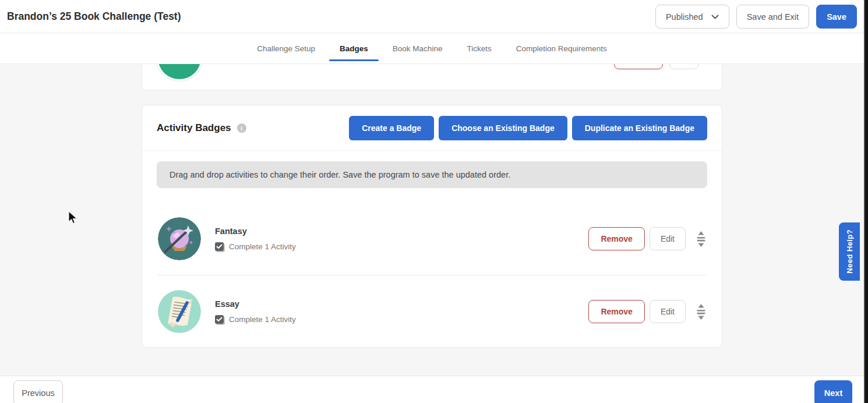 The width and height of the screenshot is (868, 403). What do you see at coordinates (837, 16) in the screenshot?
I see `save-button: Save` at bounding box center [837, 16].